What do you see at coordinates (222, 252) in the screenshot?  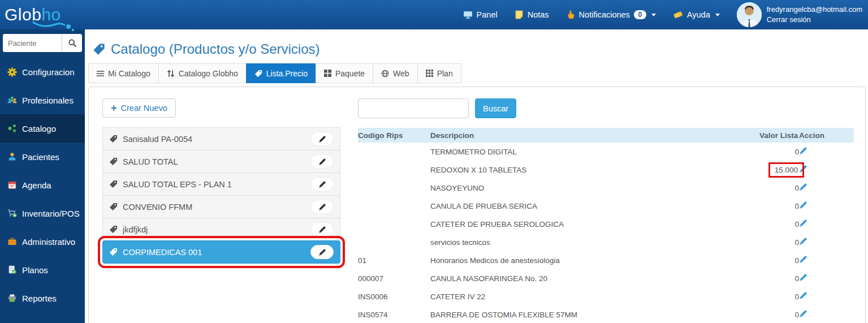 I see `pricelist-item: CORPIMEDICAS 001` at bounding box center [222, 252].